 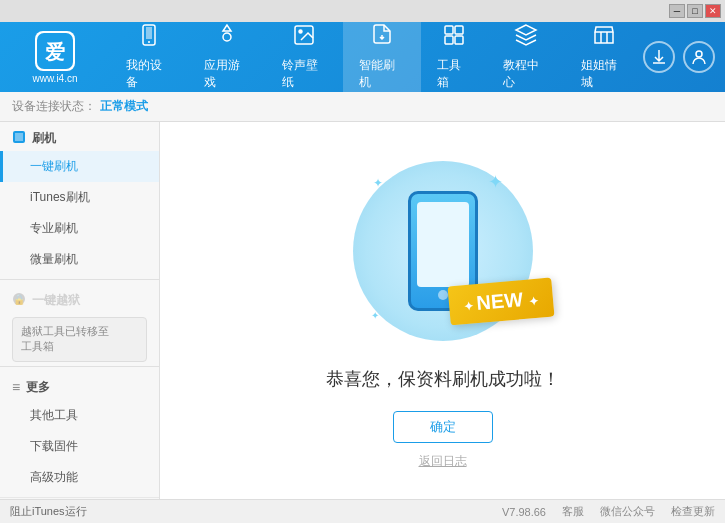 I want to click on nav-smart-flash: 智能刷机, so click(x=382, y=57).